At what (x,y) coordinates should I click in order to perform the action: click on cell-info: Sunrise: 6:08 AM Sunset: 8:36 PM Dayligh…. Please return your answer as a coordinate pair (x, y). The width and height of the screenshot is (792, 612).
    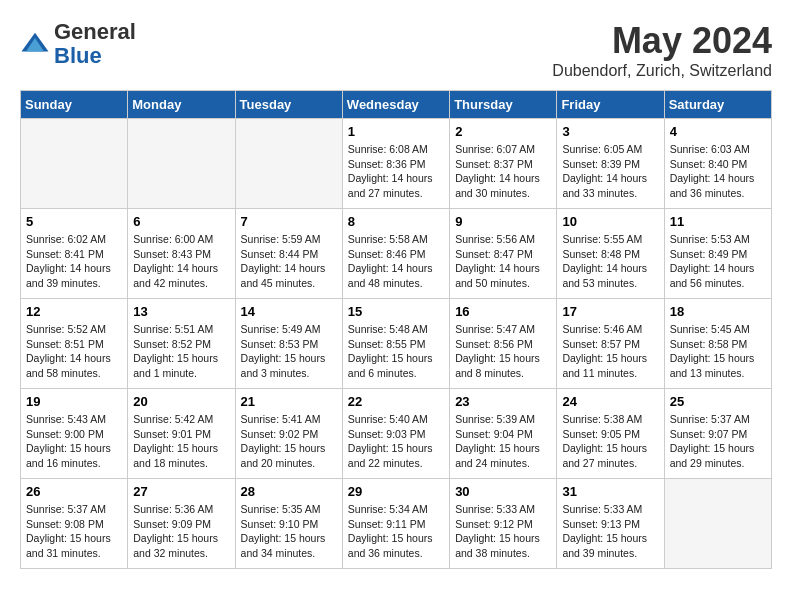
    Looking at the image, I should click on (396, 172).